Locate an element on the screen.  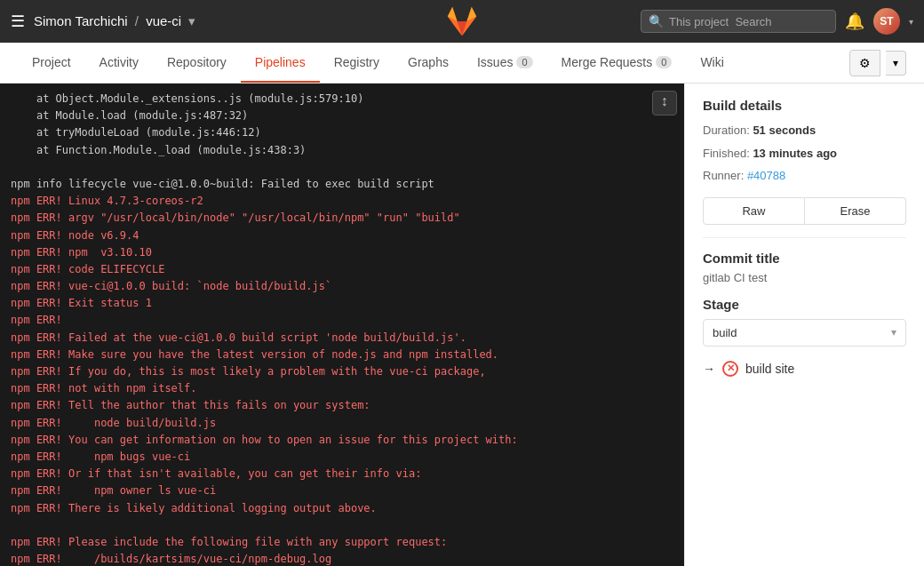
duration-row: Duration: 51 seconds is located at coordinates (805, 131).